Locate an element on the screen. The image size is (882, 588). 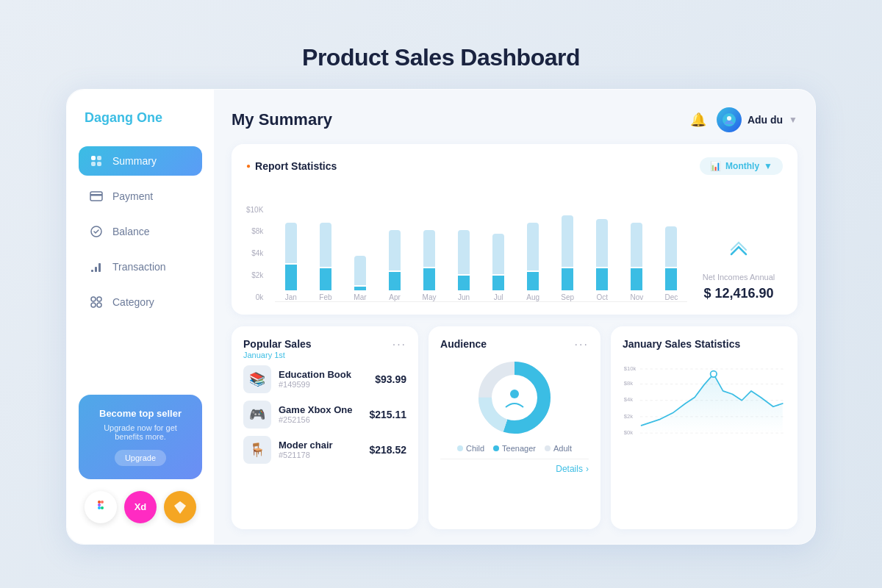
donut-chart-area is located at coordinates (514, 398).